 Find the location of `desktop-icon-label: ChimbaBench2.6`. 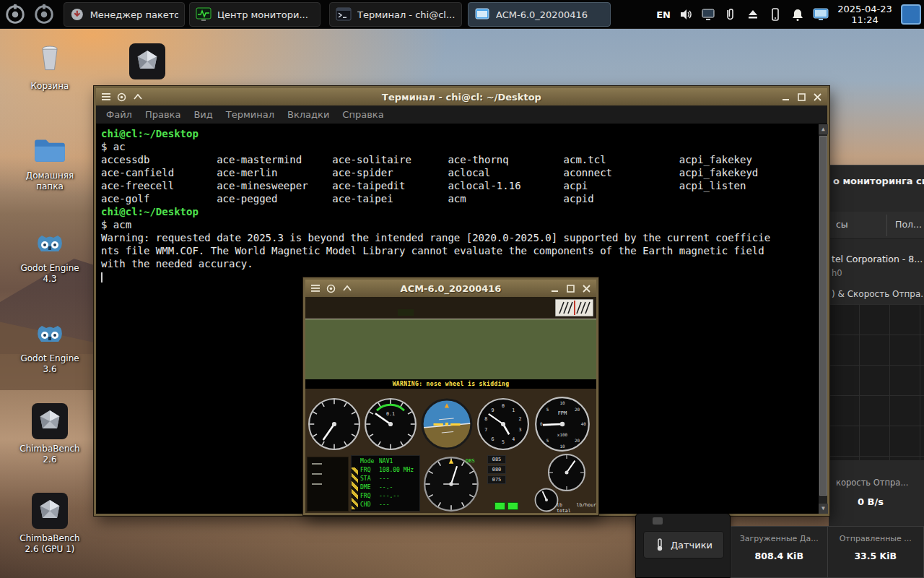

desktop-icon-label: ChimbaBench2.6 is located at coordinates (49, 454).